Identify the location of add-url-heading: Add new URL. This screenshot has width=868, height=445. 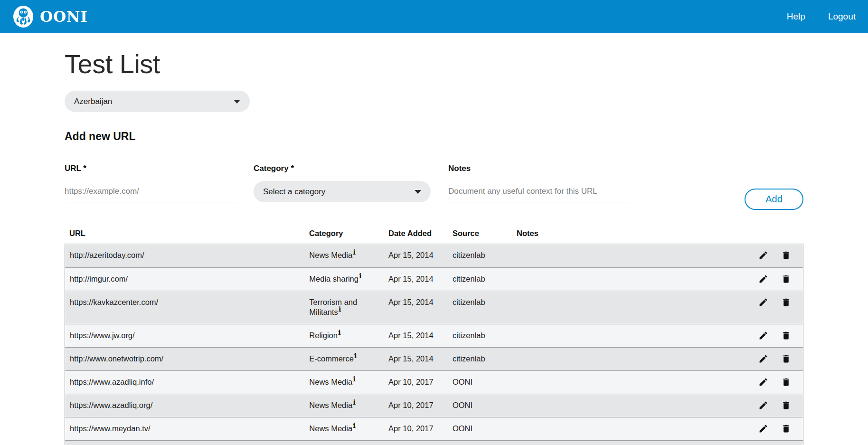
(434, 137).